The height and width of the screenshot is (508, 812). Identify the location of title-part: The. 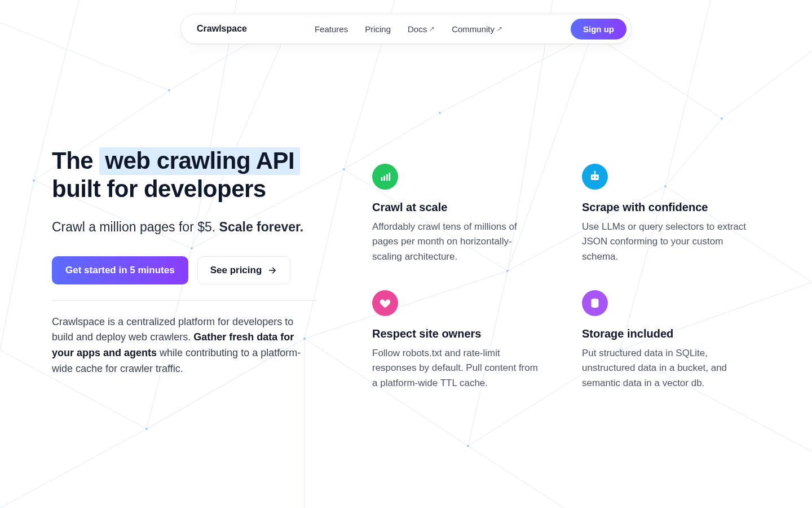
(72, 160).